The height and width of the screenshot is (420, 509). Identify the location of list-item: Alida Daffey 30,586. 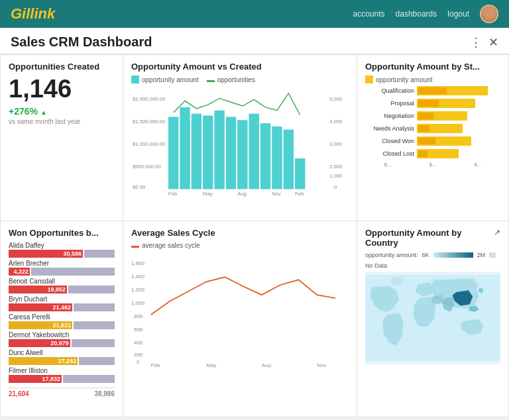
(62, 250).